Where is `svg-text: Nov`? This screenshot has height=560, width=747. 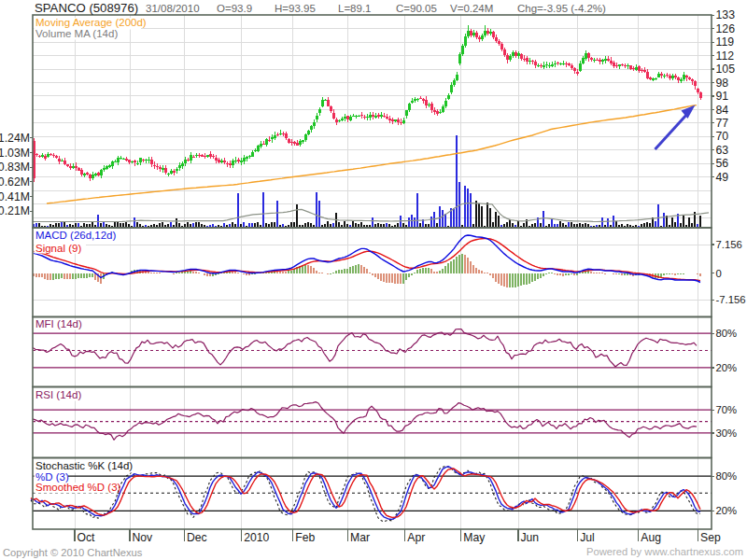
svg-text: Nov is located at coordinates (144, 538).